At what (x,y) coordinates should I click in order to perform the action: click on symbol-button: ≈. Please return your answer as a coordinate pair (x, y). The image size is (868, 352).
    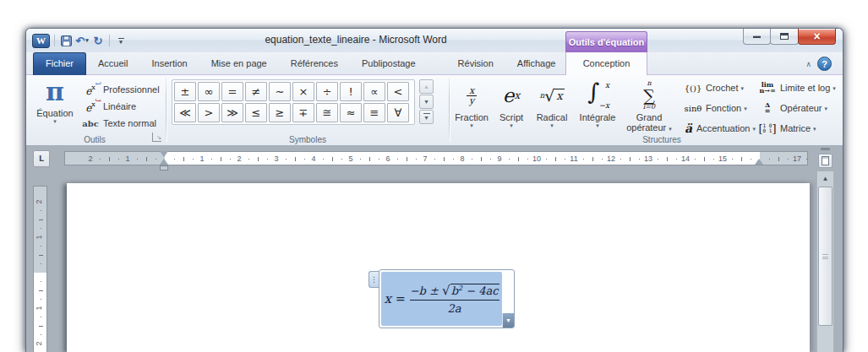
    Looking at the image, I should click on (351, 113).